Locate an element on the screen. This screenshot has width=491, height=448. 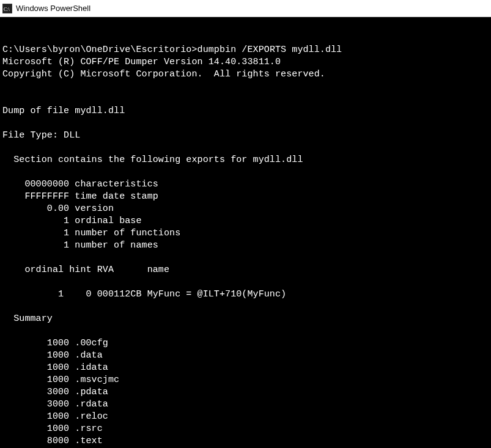
meta-num-names: 1 number of names is located at coordinates (81, 246).